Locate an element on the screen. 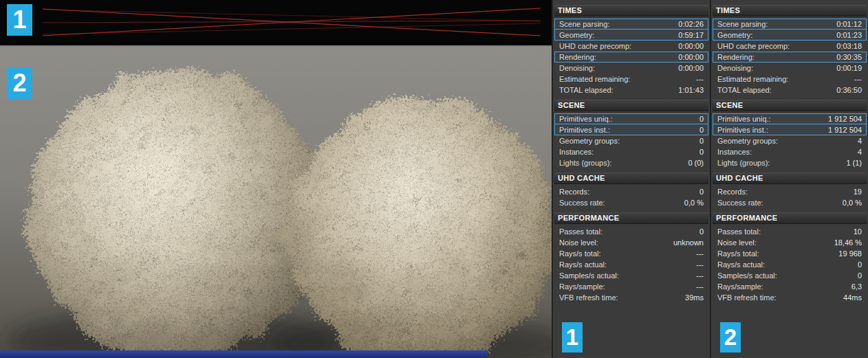  stat-row: Rays/sample:--- is located at coordinates (631, 287).